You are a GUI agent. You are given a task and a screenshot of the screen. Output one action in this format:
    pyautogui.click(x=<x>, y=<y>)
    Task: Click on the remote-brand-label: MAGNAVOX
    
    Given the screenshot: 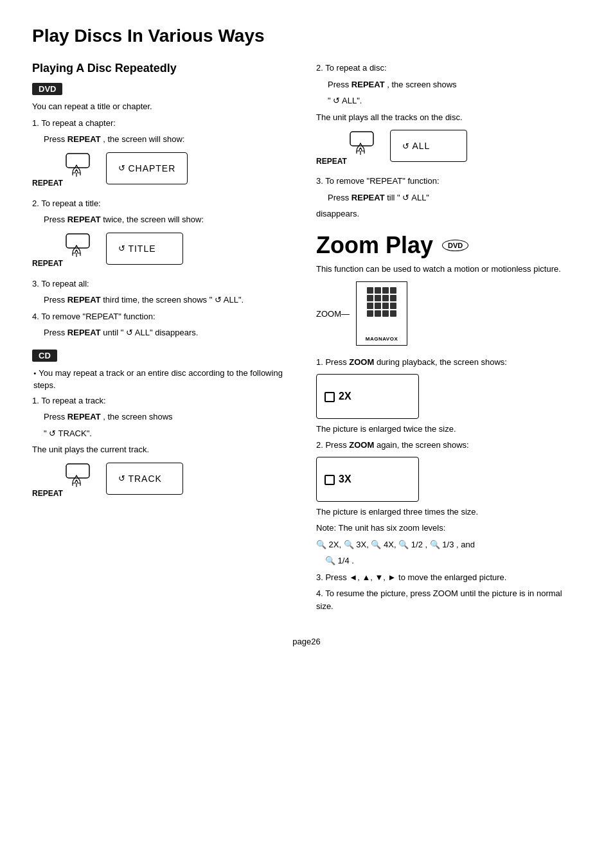 What is the action you would take?
    pyautogui.click(x=382, y=339)
    